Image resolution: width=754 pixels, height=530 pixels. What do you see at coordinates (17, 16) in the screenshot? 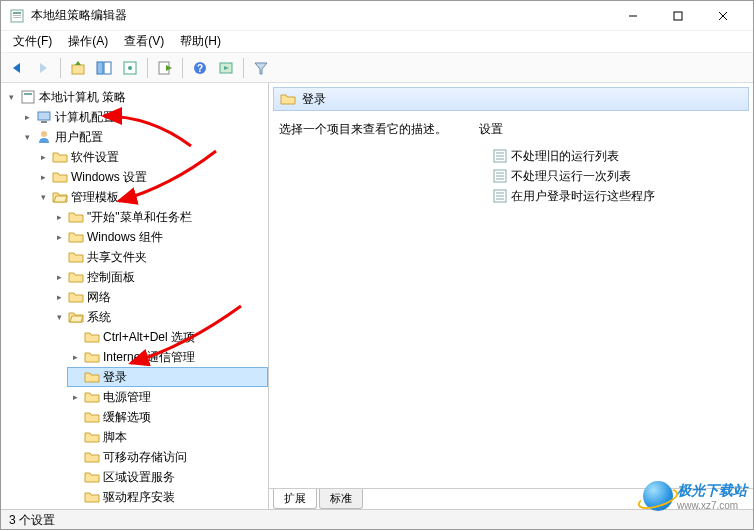
I see `app-icon` at bounding box center [17, 16].